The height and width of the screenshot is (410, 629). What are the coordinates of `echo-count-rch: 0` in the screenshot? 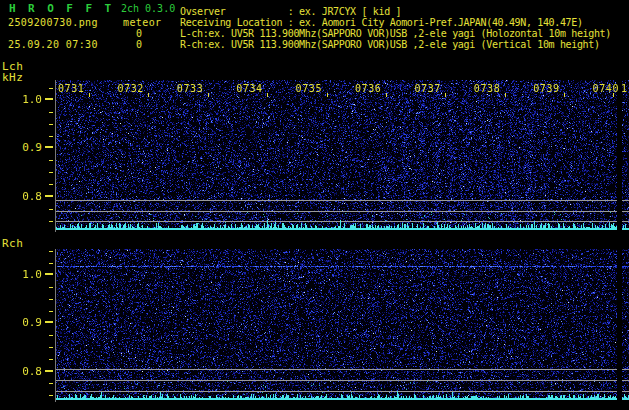 It's located at (139, 46).